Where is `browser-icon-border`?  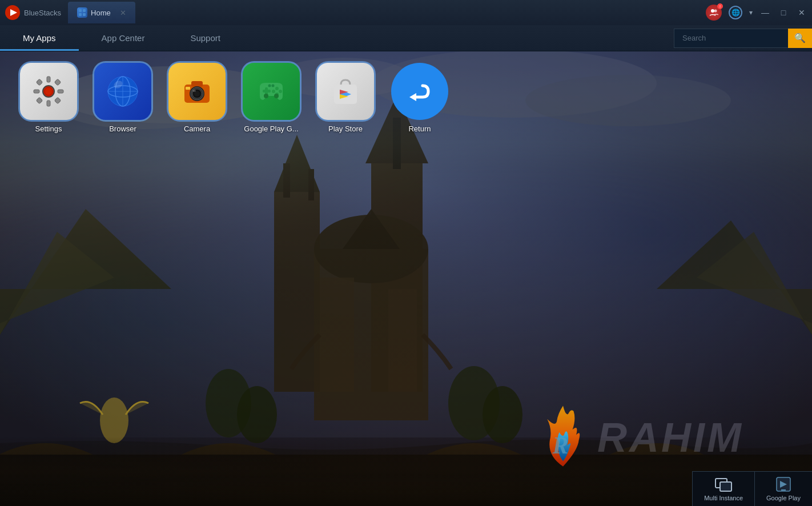 browser-icon-border is located at coordinates (123, 91).